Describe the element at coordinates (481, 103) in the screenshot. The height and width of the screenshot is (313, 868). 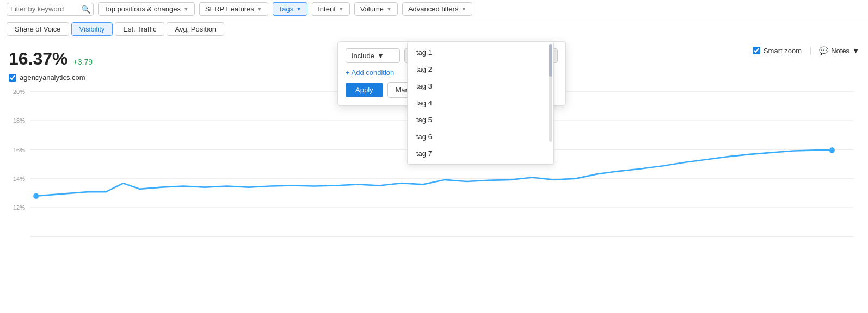
I see `tag-list-dropdown: tag 1 tag 2 tag 3 tag 4 tag 5 tag 6 tag …` at that location.